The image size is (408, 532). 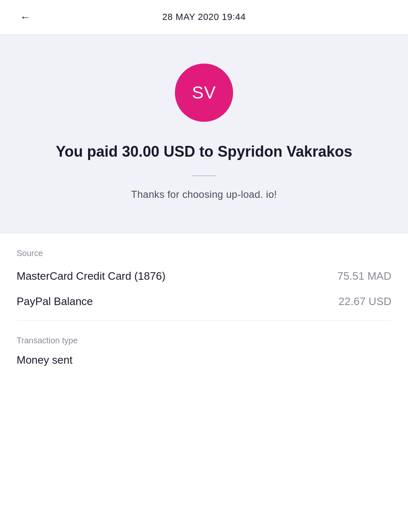 I want to click on thanks-message: Thanks for choosing up-load. io!, so click(x=204, y=195).